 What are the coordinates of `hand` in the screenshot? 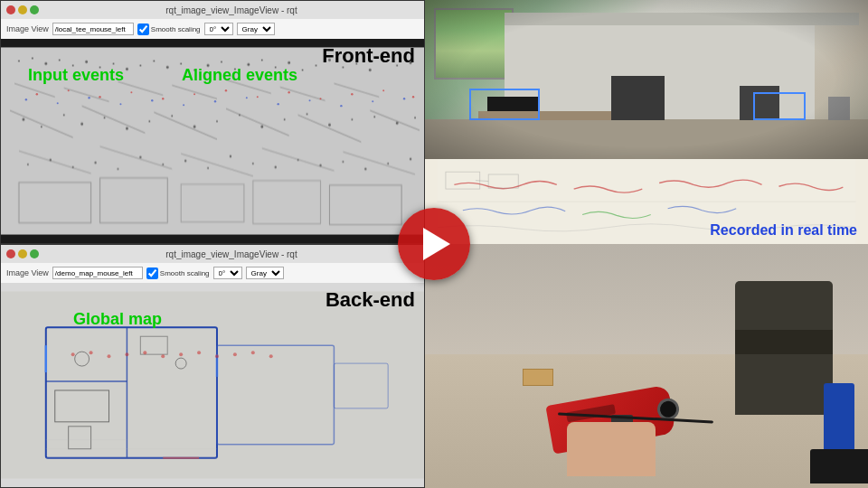 It's located at (611, 448).